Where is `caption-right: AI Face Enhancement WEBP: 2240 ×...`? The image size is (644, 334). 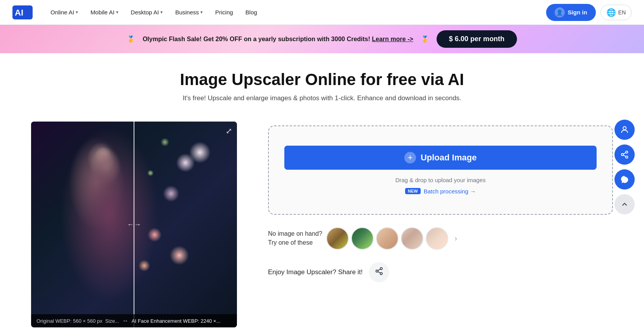
caption-right: AI Face Enhancement WEBP: 2240 ×... is located at coordinates (176, 321).